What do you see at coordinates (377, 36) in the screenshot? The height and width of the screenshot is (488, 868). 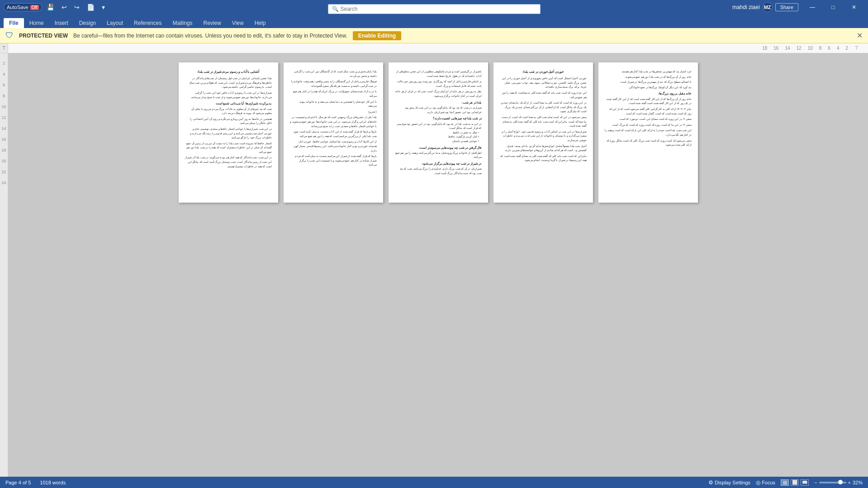 I see `enable-editing-button: Enable Editing` at bounding box center [377, 36].